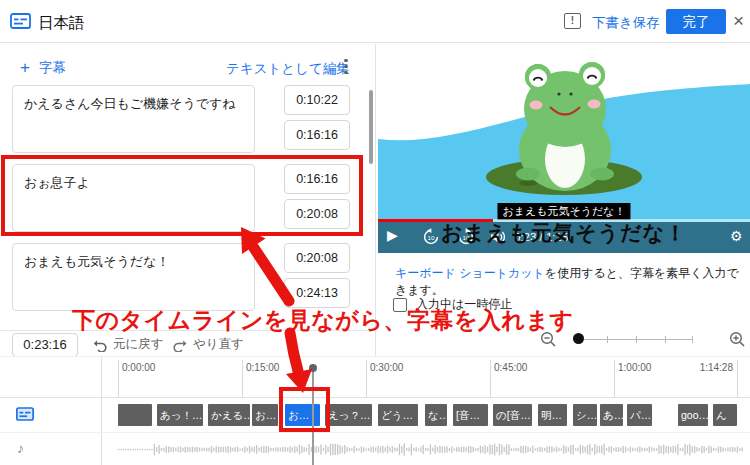 This screenshot has height=465, width=750. What do you see at coordinates (317, 119) in the screenshot?
I see `subtitle-times: 0:10:220:16:16` at bounding box center [317, 119].